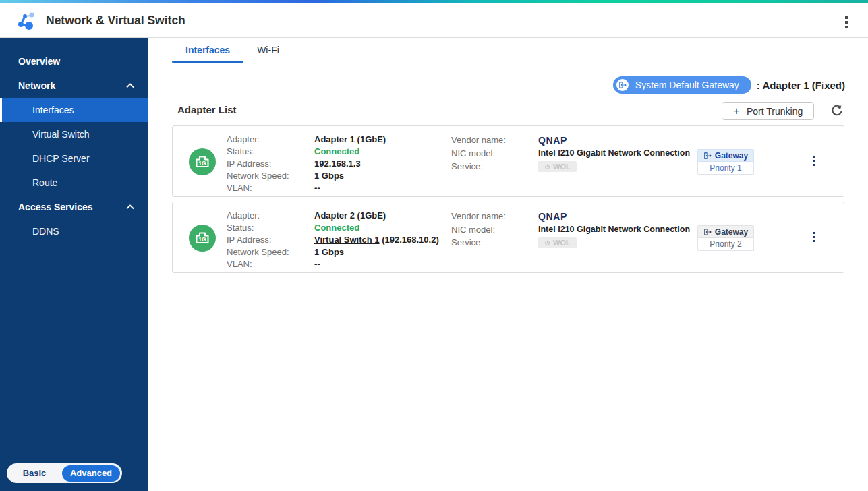 This screenshot has width=868, height=491. Describe the element at coordinates (74, 158) in the screenshot. I see `sidebar-item-dhcp-server: DHCP Server` at that location.